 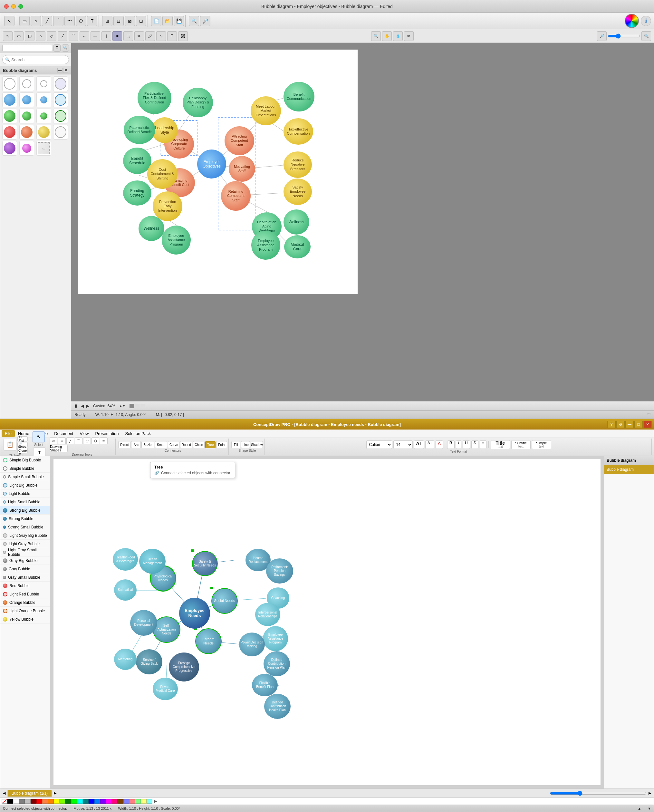 What do you see at coordinates (58, 21) in the screenshot?
I see `arc-tool: ⌒` at bounding box center [58, 21].